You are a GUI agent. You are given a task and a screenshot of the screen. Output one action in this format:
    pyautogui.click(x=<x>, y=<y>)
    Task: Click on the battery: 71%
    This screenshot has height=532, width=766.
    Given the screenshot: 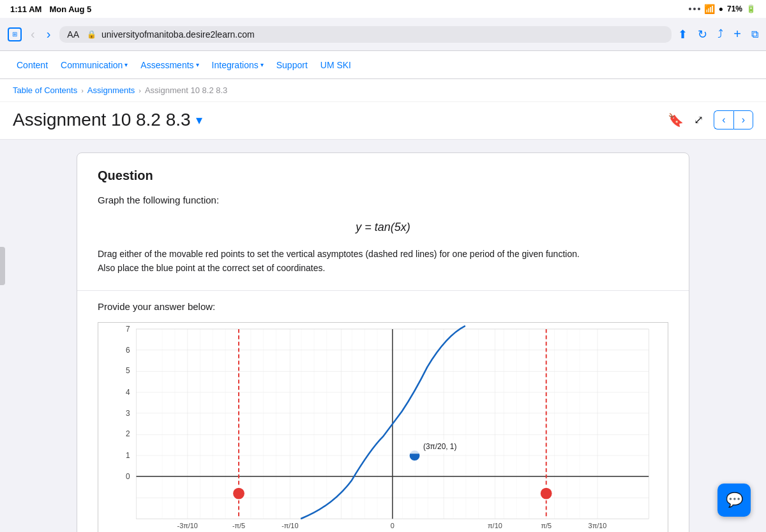 What is the action you would take?
    pyautogui.click(x=735, y=9)
    